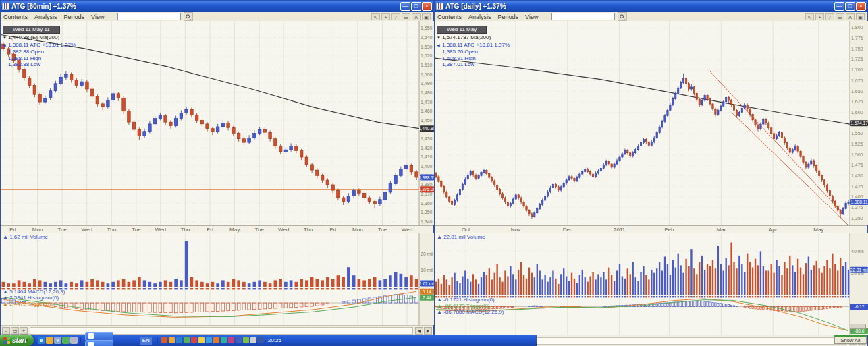  Describe the element at coordinates (427, 65) in the screenshot. I see `svg-text: 1,510` at that location.